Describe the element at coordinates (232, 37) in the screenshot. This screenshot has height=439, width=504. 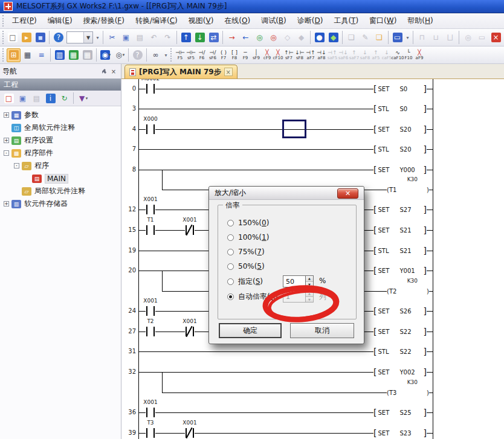
I see `monitor-write-button: →` at that location.